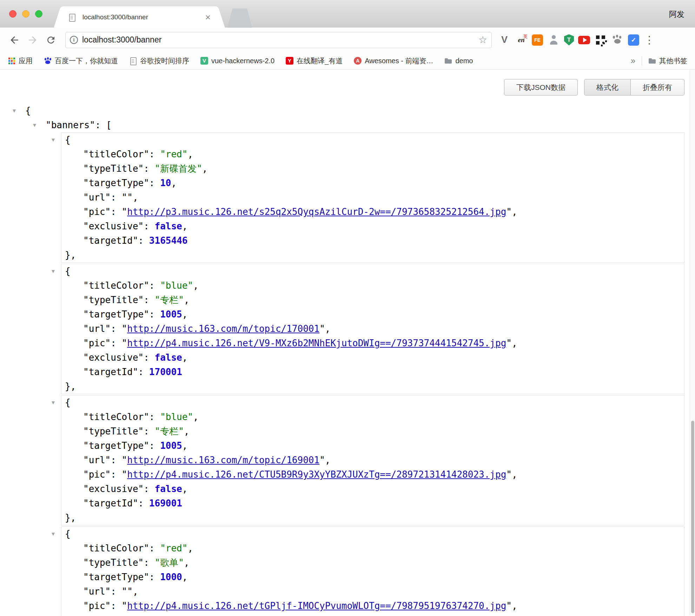 The image size is (695, 616). What do you see at coordinates (177, 417) in the screenshot?
I see `json-string: "blue"` at bounding box center [177, 417].